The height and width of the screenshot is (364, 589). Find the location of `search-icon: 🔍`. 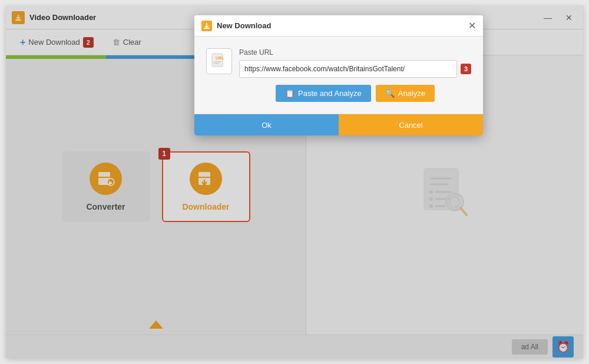

search-icon: 🔍 is located at coordinates (390, 93).